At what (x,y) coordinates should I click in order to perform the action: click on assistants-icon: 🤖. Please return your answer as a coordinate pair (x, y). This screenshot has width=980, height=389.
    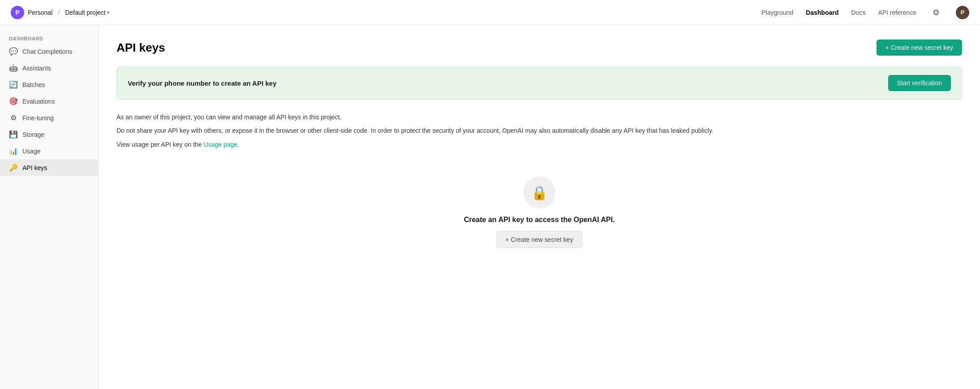
    Looking at the image, I should click on (13, 68).